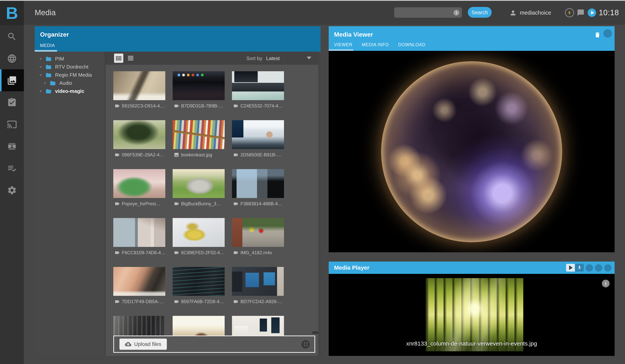 The image size is (625, 364). Describe the element at coordinates (143, 344) in the screenshot. I see `upload-files-button: Upload files` at that location.